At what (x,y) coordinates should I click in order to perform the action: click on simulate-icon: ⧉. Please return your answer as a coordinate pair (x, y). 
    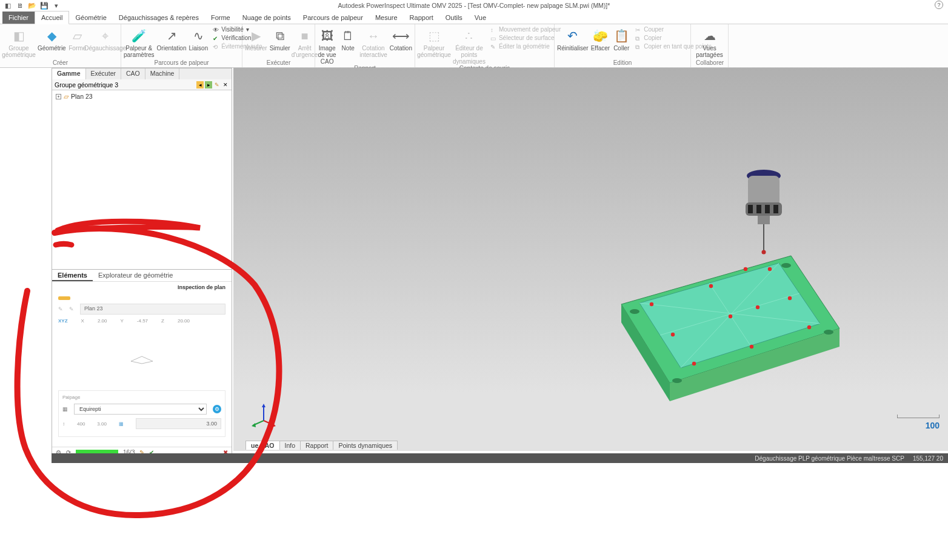
    Looking at the image, I should click on (280, 36).